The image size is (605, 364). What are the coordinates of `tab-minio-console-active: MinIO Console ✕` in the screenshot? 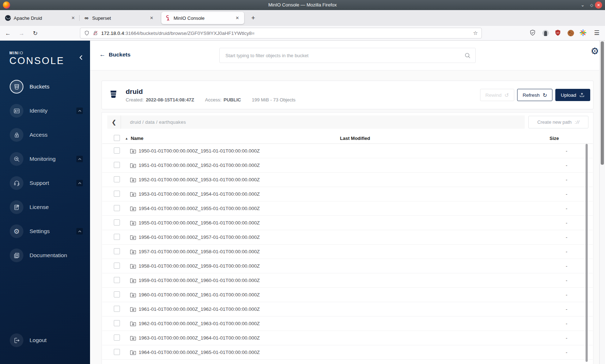 It's located at (203, 18).